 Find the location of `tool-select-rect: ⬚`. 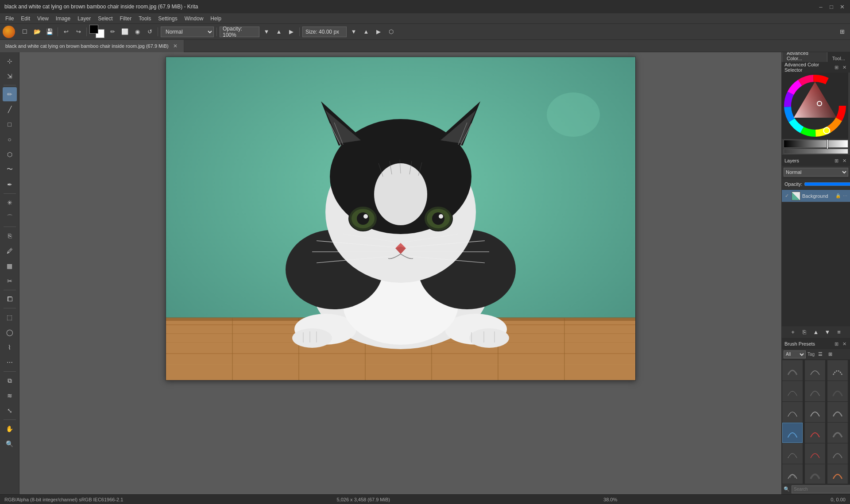

tool-select-rect: ⬚ is located at coordinates (10, 317).